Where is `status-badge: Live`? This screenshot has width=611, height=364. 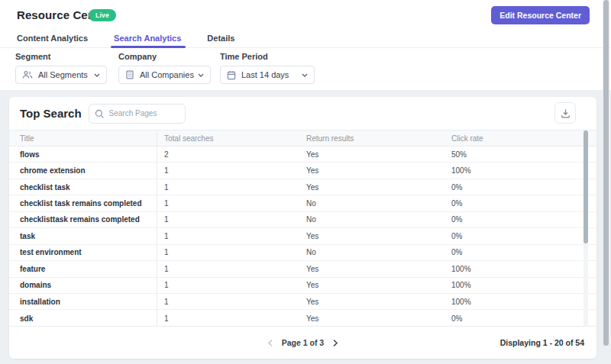 status-badge: Live is located at coordinates (102, 15).